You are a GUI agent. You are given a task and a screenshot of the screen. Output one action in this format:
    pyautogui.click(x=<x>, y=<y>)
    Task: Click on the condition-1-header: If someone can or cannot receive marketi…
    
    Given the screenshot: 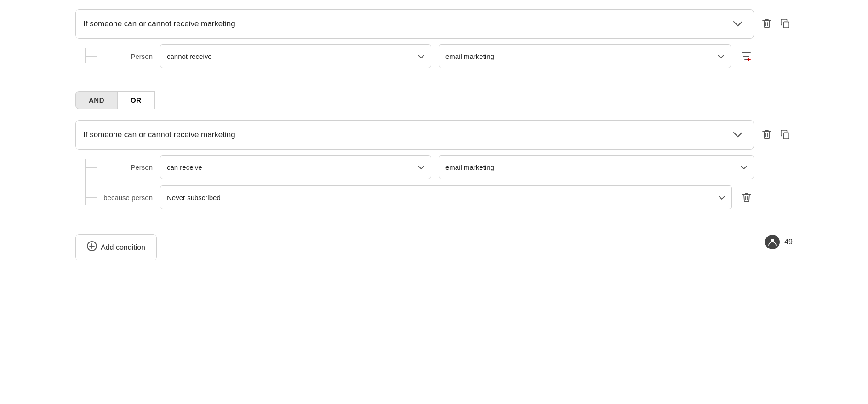 What is the action you would take?
    pyautogui.click(x=415, y=24)
    